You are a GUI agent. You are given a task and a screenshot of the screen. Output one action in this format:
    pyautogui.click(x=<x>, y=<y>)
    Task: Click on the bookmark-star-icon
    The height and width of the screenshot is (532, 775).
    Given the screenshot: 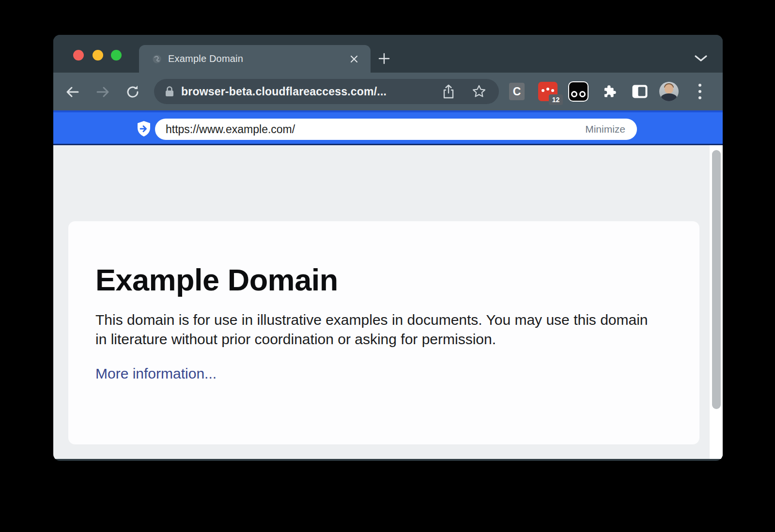 What is the action you would take?
    pyautogui.click(x=479, y=91)
    